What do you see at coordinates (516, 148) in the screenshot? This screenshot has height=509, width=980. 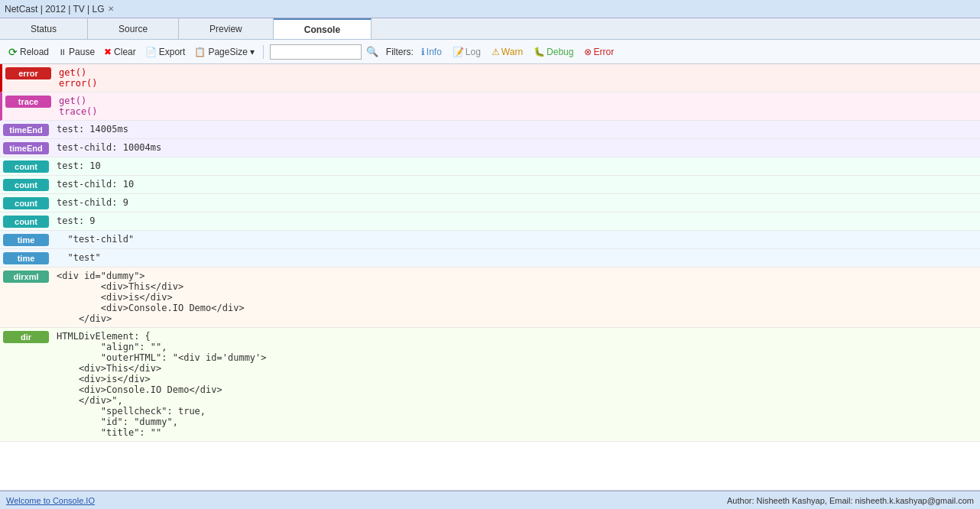 I see `console-content: test-child: 10004ms` at bounding box center [516, 148].